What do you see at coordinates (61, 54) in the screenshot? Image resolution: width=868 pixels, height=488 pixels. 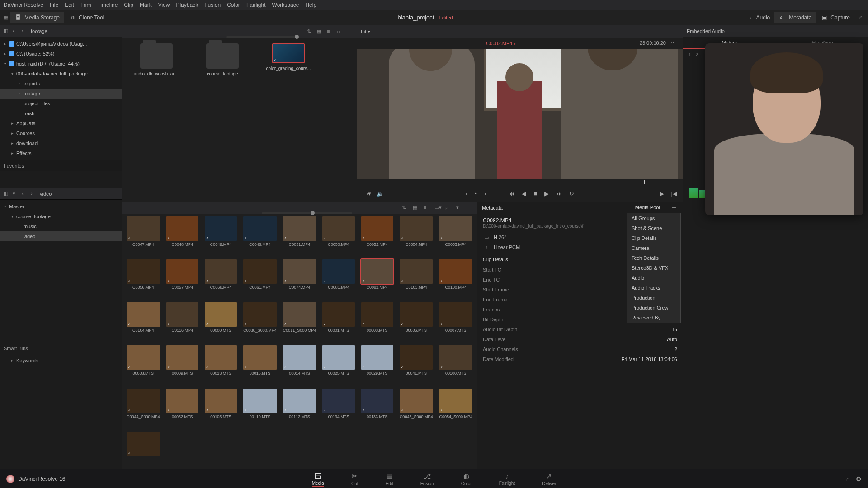 I see `tree-item: ▸C:\ (Usage: 52%)` at bounding box center [61, 54].